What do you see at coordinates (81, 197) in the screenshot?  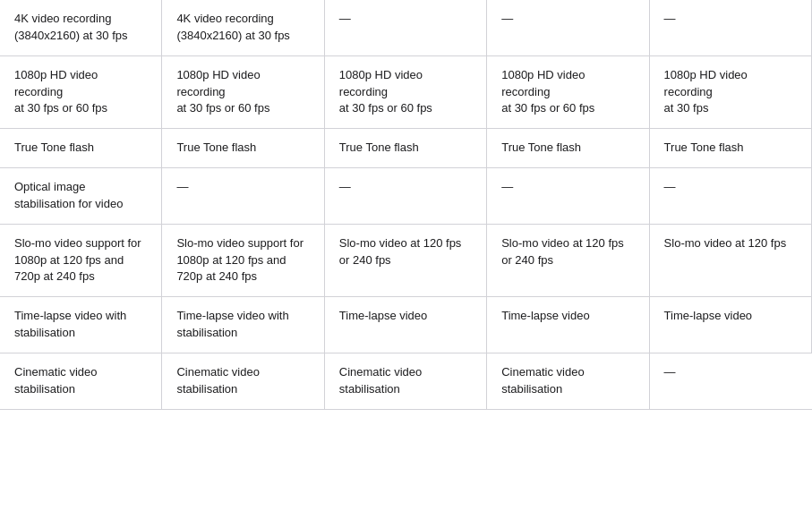 I see `cell-optical-stabilisation-col0: Optical image stabilisation for video` at bounding box center [81, 197].